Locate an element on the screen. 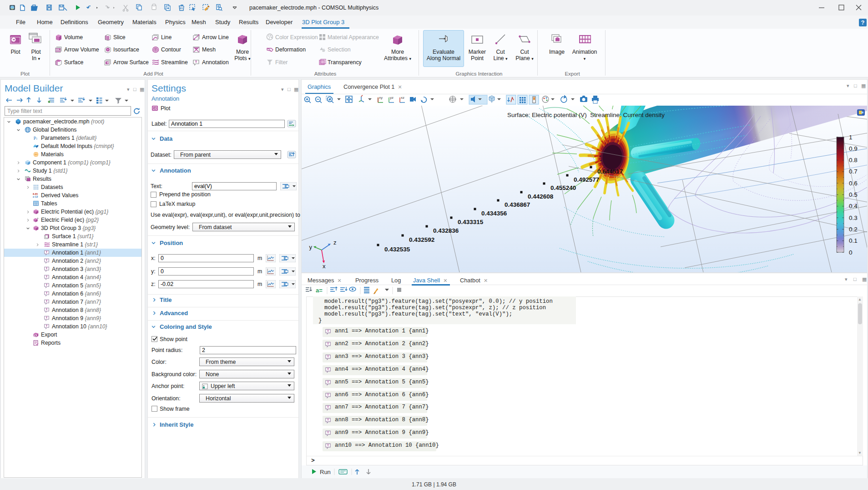 The image size is (868, 490). svg-text: 0.1 is located at coordinates (853, 240).